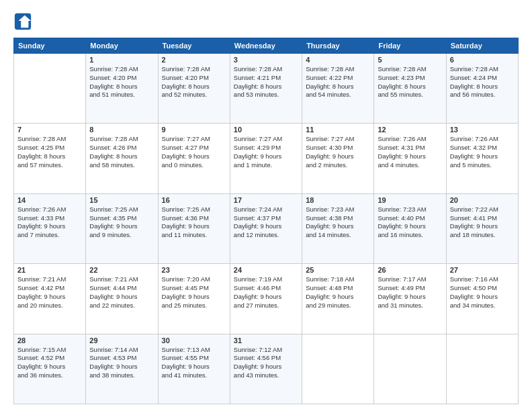  What do you see at coordinates (338, 60) in the screenshot?
I see `day-number: 4` at bounding box center [338, 60].